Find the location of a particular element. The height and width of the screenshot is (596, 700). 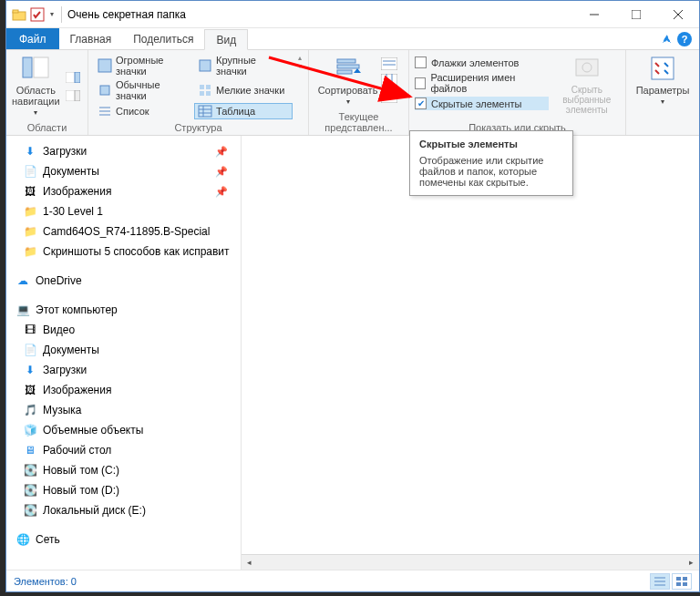

tree-item-downloads: ⬇Загрузки📌 is located at coordinates (128, 151).